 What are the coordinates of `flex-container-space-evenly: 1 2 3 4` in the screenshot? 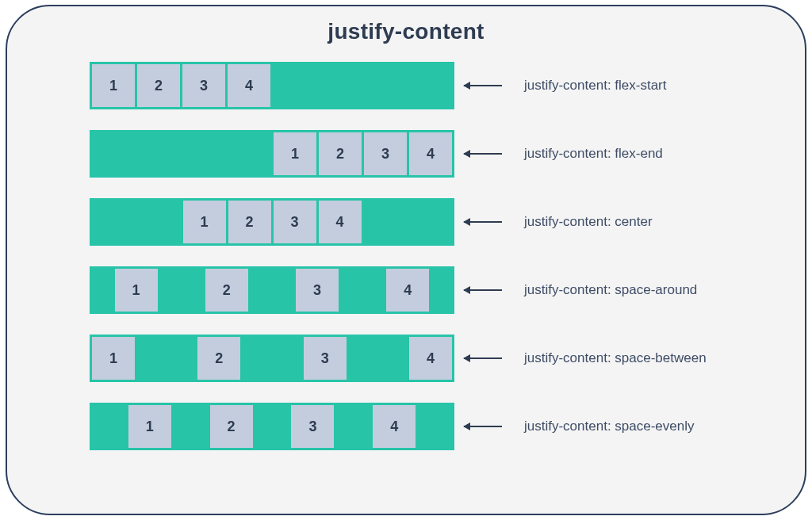 It's located at (272, 426).